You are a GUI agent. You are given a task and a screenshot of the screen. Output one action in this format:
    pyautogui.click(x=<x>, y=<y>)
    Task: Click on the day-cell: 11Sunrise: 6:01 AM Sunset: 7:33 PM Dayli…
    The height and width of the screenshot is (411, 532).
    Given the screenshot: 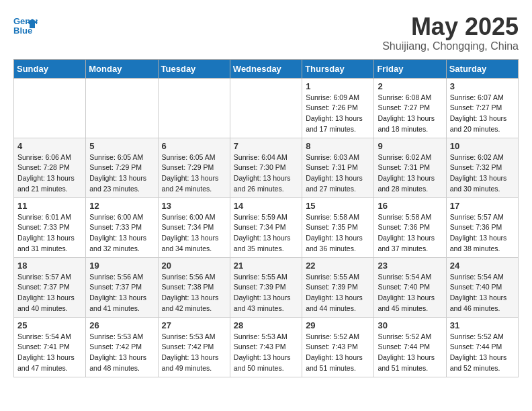 What is the action you would take?
    pyautogui.click(x=50, y=227)
    